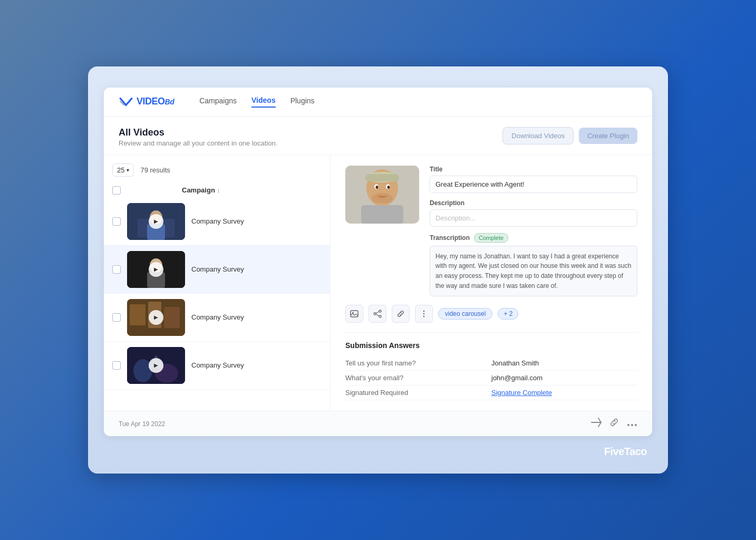 The width and height of the screenshot is (756, 540). I want to click on video-thumbnail-3: ▶, so click(156, 317).